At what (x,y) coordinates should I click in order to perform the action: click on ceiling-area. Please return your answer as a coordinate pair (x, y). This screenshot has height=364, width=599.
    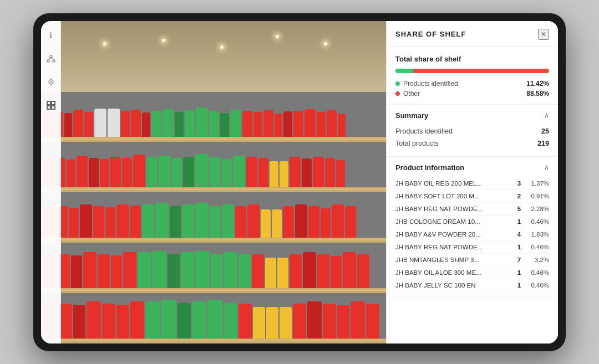
    Looking at the image, I should click on (214, 57).